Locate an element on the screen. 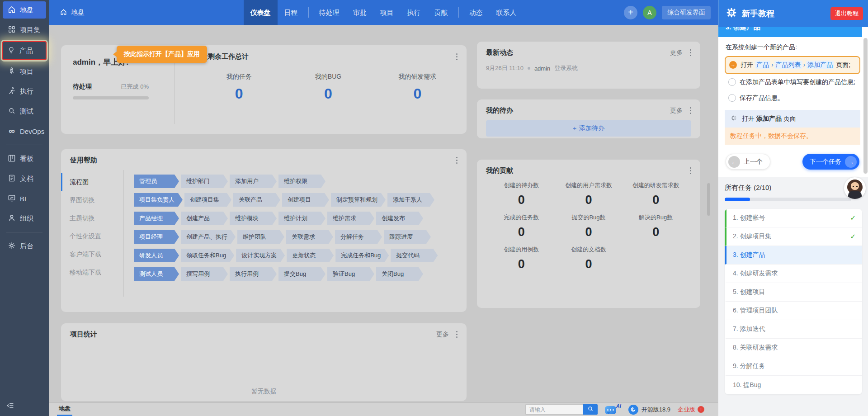  runner-icon is located at coordinates (12, 91).